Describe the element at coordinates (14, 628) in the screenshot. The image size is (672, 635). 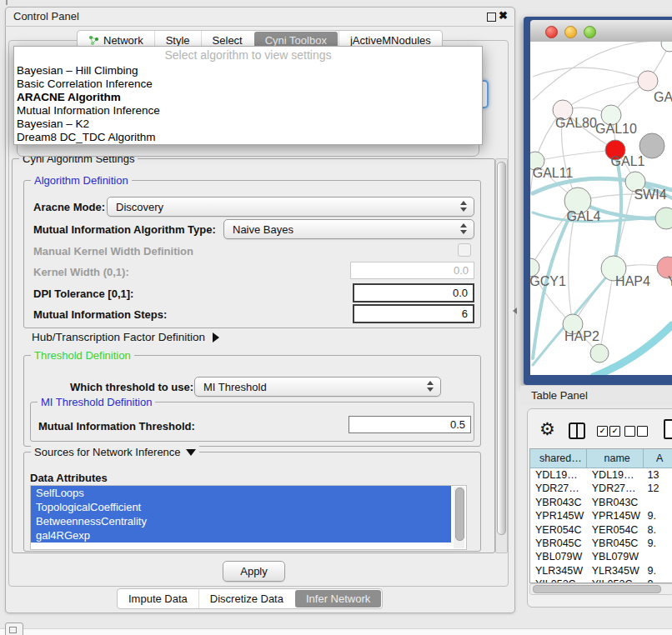
I see `taskbar-mini-icon` at that location.